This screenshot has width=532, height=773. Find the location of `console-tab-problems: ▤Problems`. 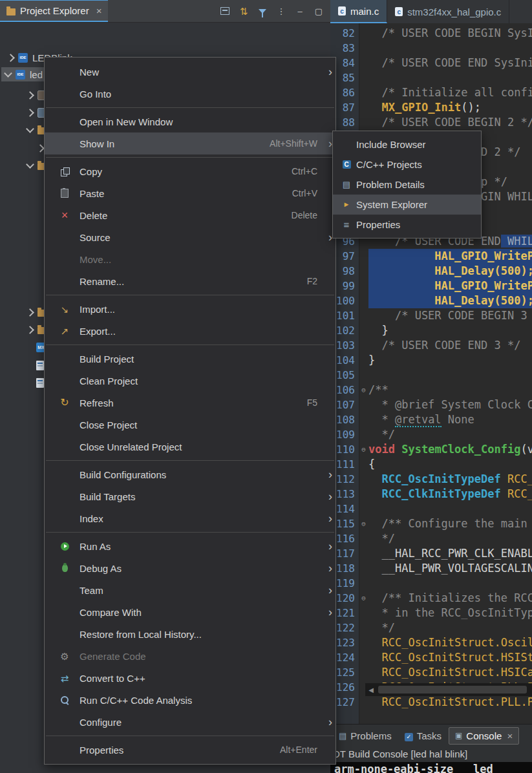

console-tab-problems: ▤Problems is located at coordinates (365, 736).